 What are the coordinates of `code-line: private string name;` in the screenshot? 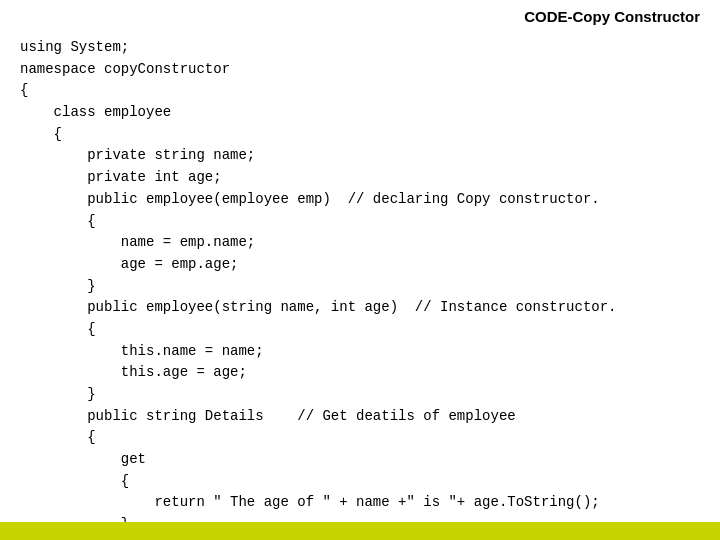 It's located at (360, 156).